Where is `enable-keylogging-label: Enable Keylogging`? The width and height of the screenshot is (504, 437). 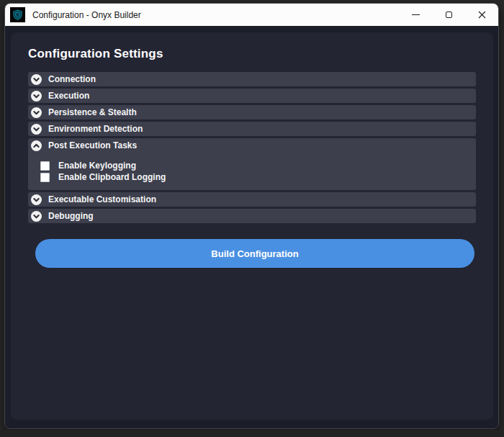
enable-keylogging-label: Enable Keylogging is located at coordinates (97, 166).